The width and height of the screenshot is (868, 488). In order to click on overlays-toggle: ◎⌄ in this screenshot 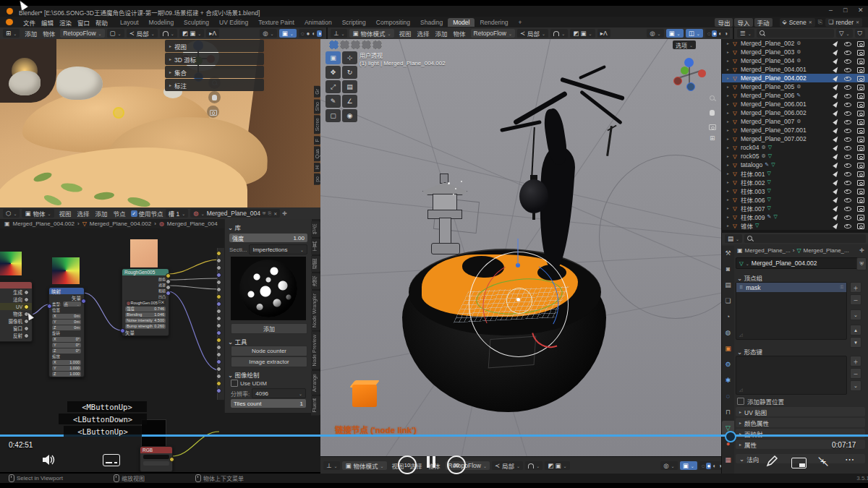, I will do `click(668, 466)`.